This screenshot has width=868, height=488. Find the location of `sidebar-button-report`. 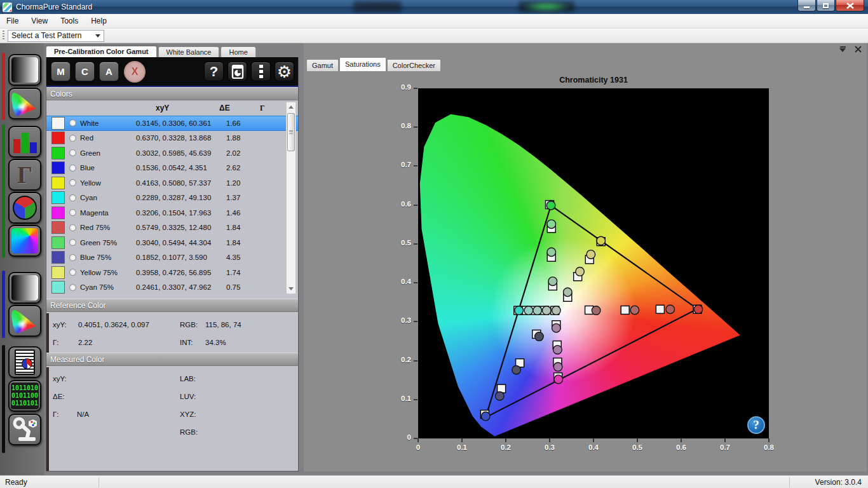

sidebar-button-report is located at coordinates (25, 362).